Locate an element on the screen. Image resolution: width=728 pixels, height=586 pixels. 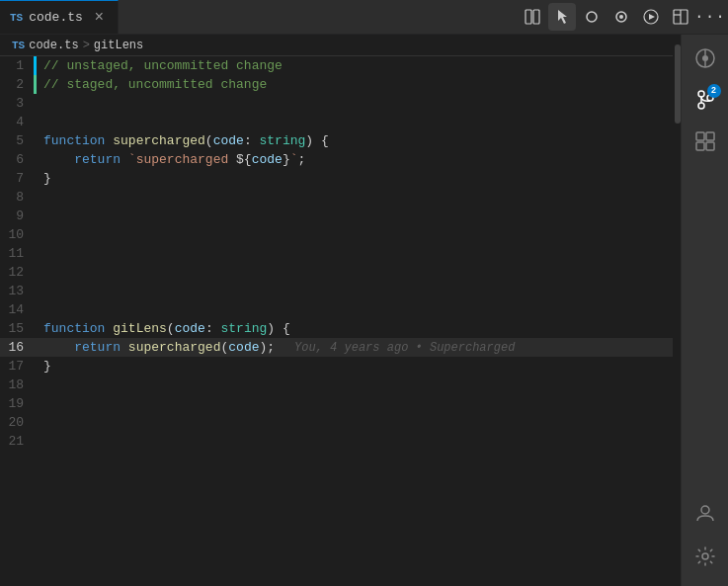
source-control-icon: 2 is located at coordinates (705, 100).